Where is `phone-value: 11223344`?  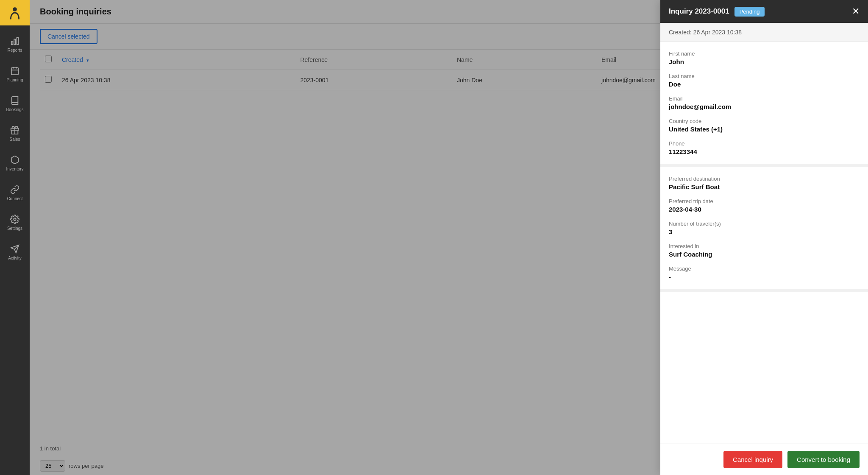 phone-value: 11223344 is located at coordinates (764, 152).